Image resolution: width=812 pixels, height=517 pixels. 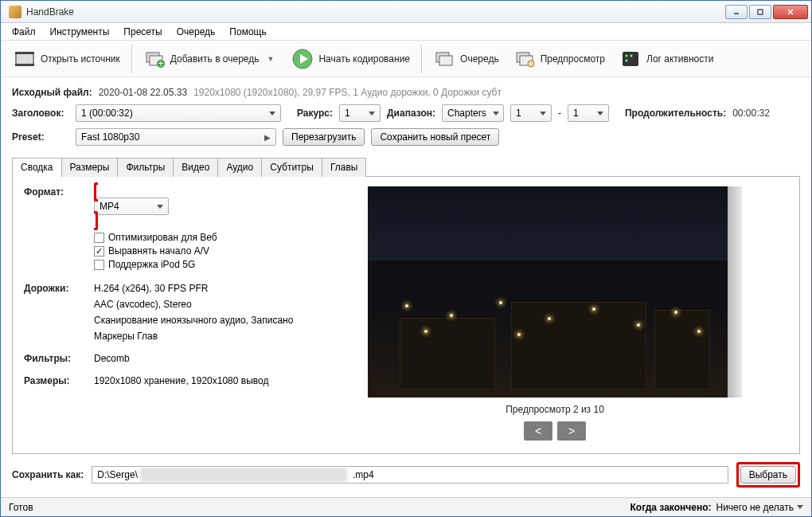 What do you see at coordinates (244, 475) in the screenshot?
I see `blurred-path` at bounding box center [244, 475].